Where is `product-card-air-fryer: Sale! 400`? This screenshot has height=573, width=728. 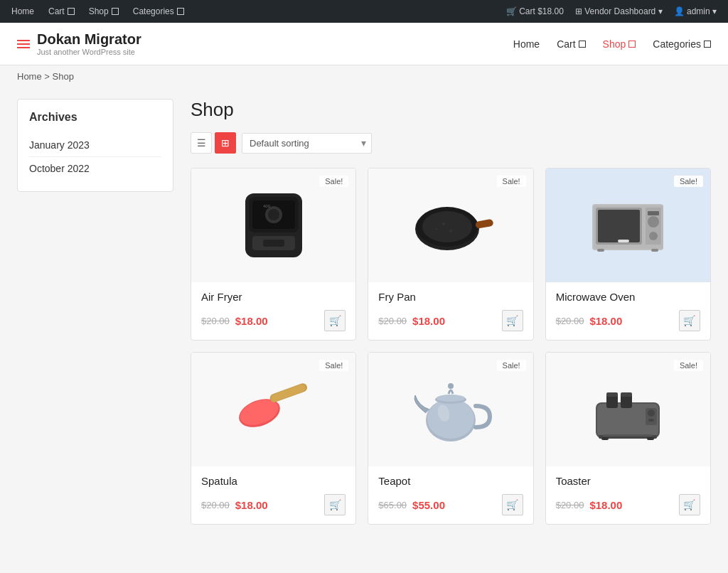
product-card-air-fryer: Sale! 400 is located at coordinates (273, 255).